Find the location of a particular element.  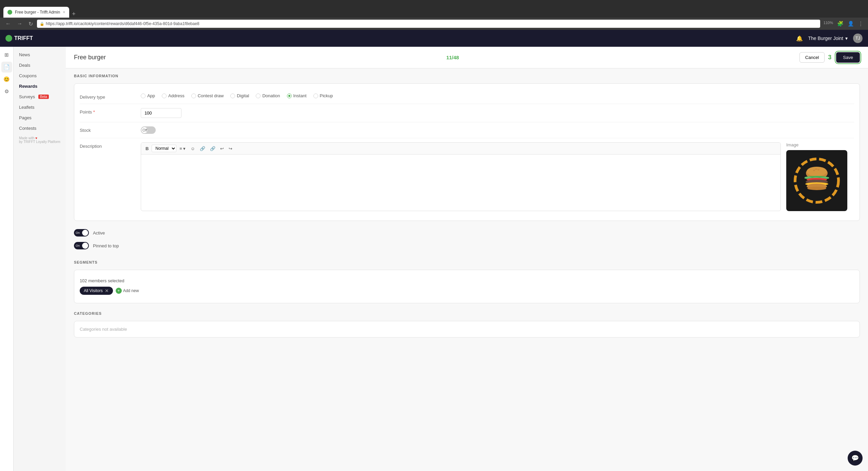

tab-close-button: × is located at coordinates (64, 12).